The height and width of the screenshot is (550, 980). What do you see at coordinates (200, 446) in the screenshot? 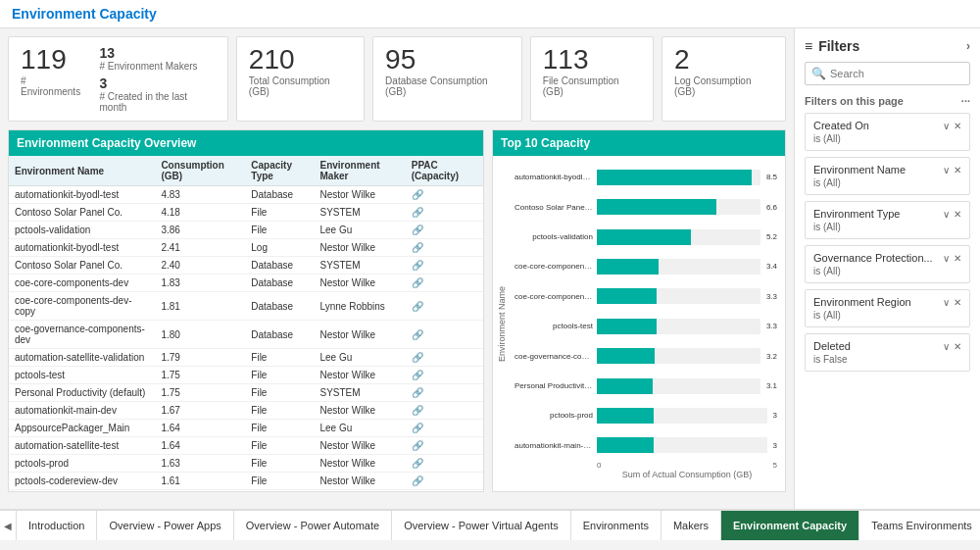
I see `table-cell: 1.64` at bounding box center [200, 446].